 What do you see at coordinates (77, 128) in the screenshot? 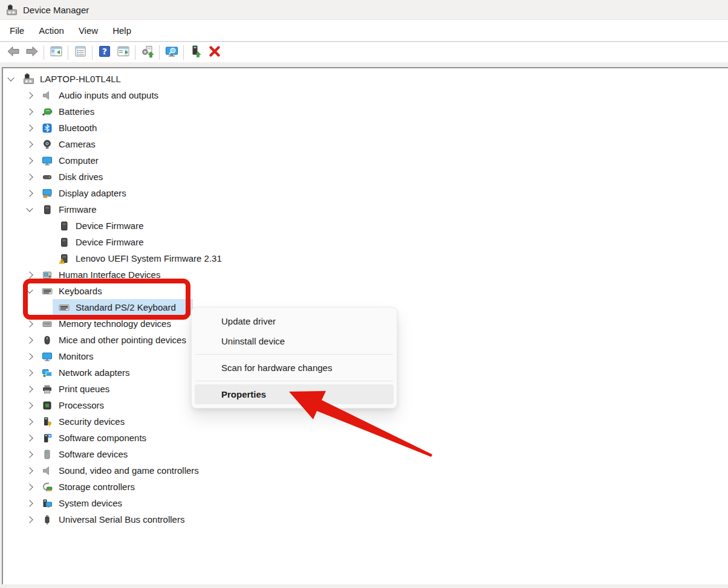
I see `tree-item-label: Bluetooth` at bounding box center [77, 128].